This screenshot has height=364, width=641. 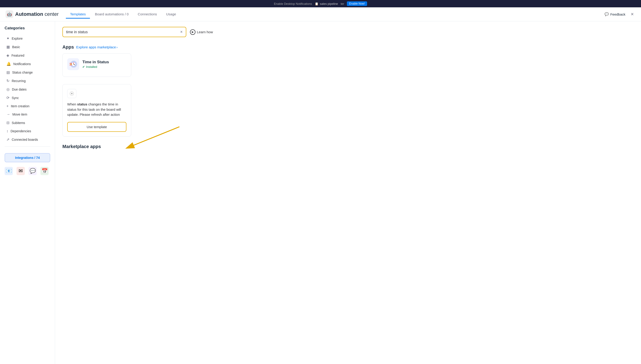 What do you see at coordinates (620, 14) in the screenshot?
I see `header-actions: 💬 Feedback ×` at bounding box center [620, 14].